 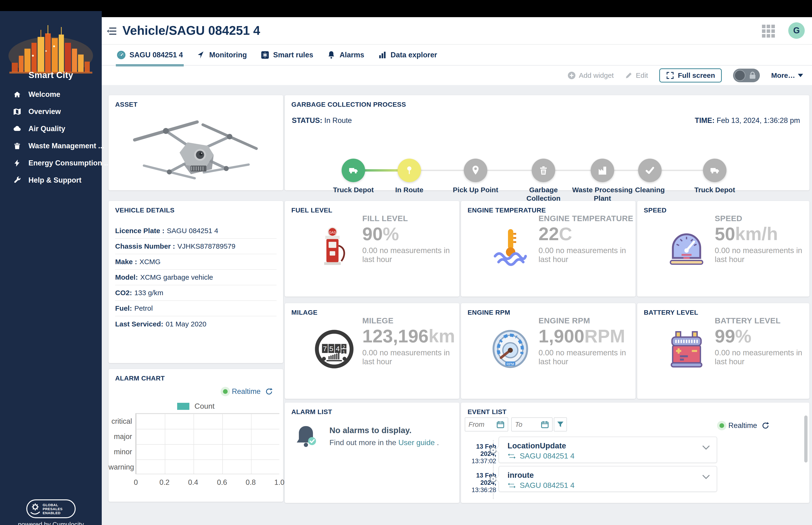 What do you see at coordinates (51, 94) in the screenshot?
I see `sidebar-item-welcome: Welcome` at bounding box center [51, 94].